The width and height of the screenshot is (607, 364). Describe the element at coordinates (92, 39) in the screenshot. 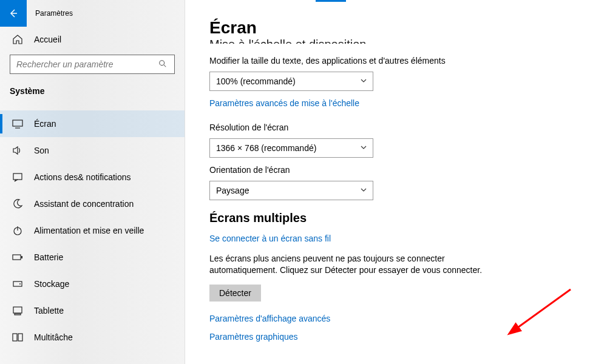

I see `home-button: Accueil` at that location.